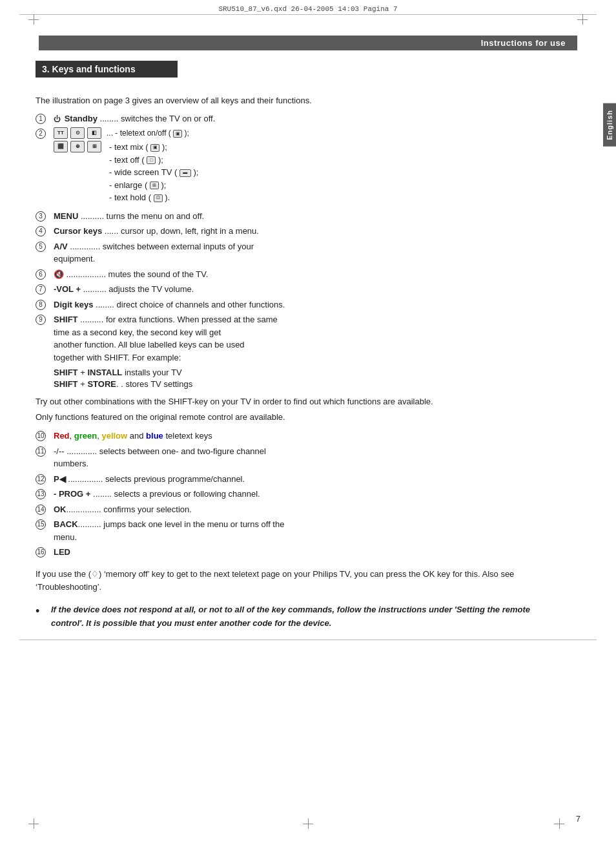 The image size is (616, 843). Describe the element at coordinates (45, 451) in the screenshot. I see `item-num: 11` at that location.